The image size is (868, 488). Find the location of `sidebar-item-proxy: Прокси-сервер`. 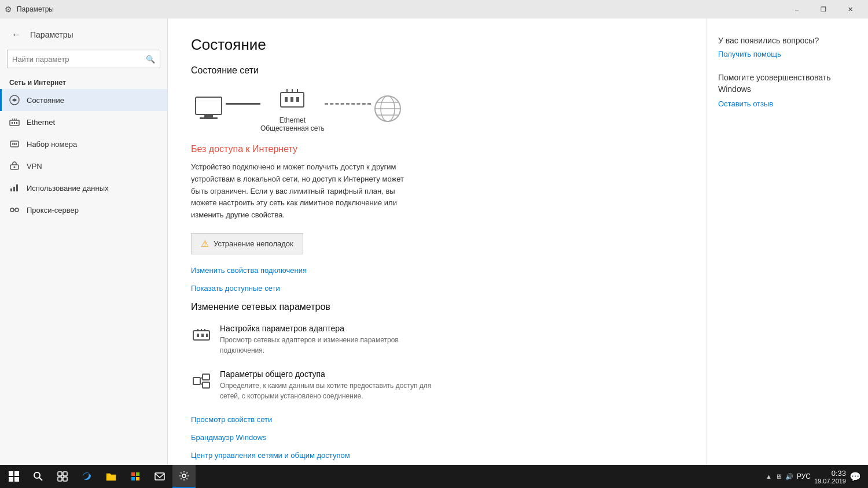

sidebar-item-proxy: Прокси-сервер is located at coordinates (83, 210).